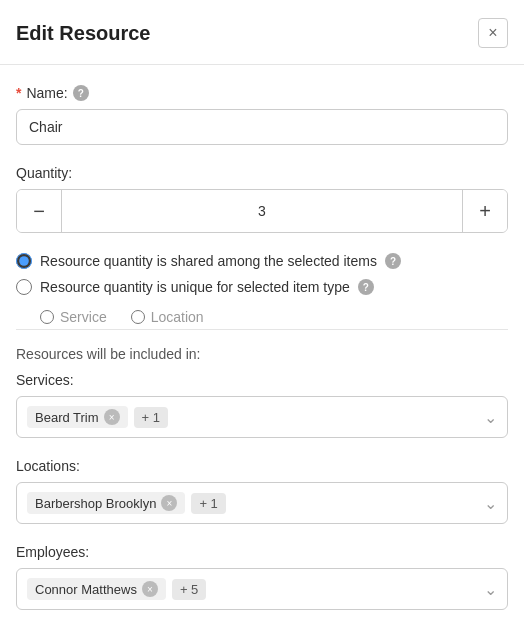  Describe the element at coordinates (262, 199) in the screenshot. I see `quantity-field-group: Quantity: − +` at that location.